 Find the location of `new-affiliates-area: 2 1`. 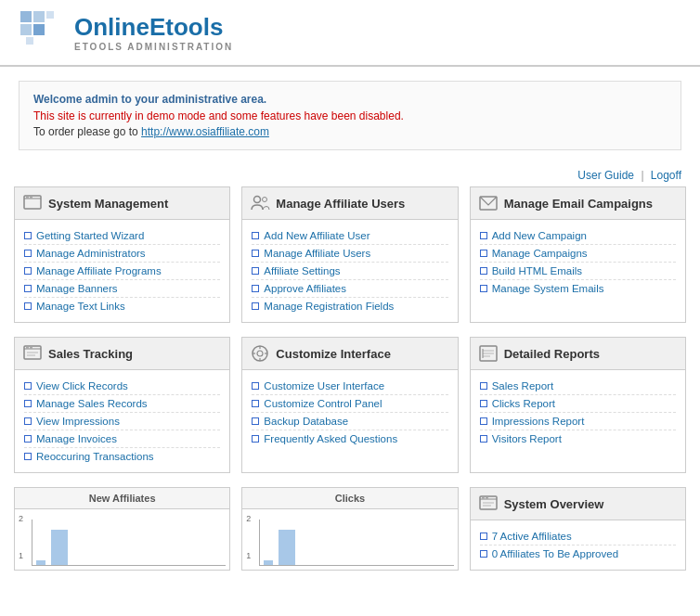

new-affiliates-area: 2 1 is located at coordinates (123, 540).